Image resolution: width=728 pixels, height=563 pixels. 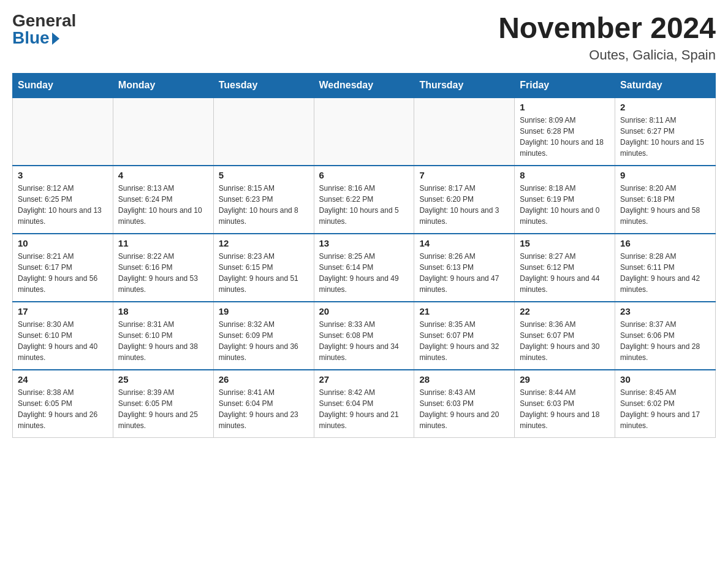 I want to click on day-number: 3, so click(x=63, y=175).